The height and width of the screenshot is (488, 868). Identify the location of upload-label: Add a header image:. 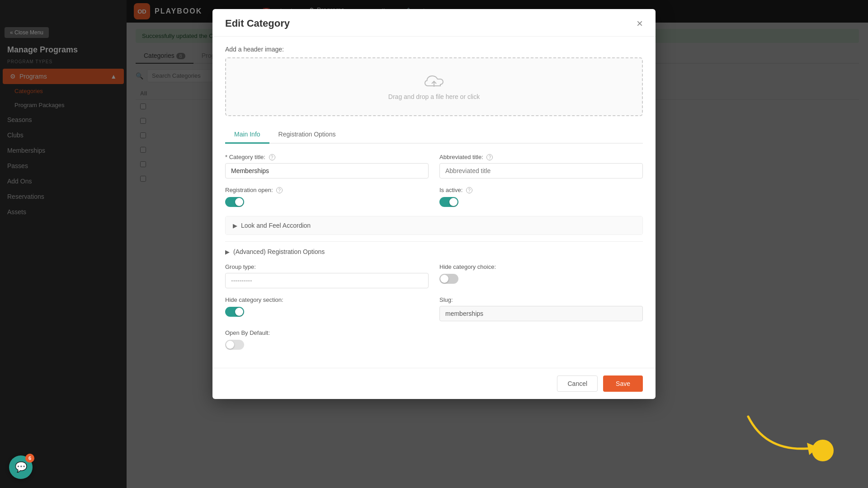
(434, 49).